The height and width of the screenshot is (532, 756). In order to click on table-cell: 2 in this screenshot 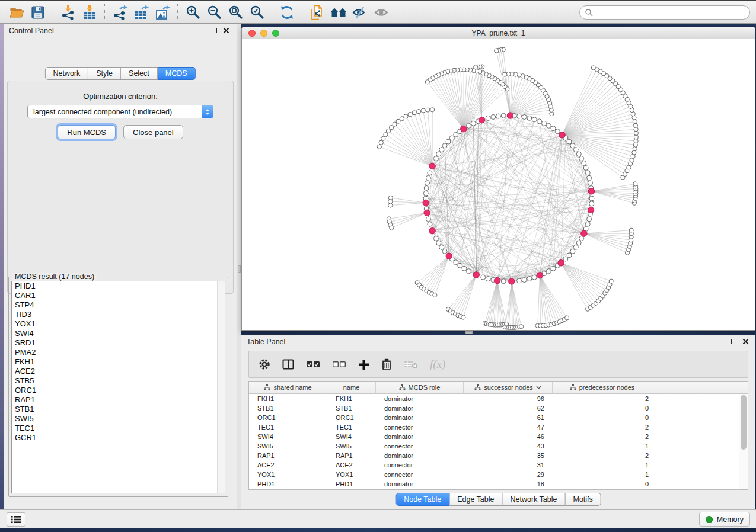, I will do `click(602, 437)`.